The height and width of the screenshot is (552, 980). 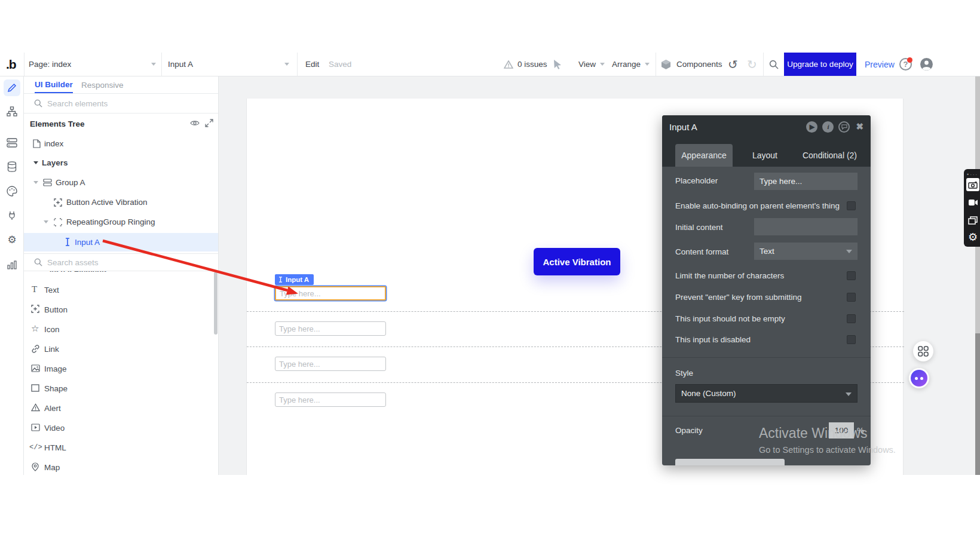 I want to click on user-icon, so click(x=926, y=65).